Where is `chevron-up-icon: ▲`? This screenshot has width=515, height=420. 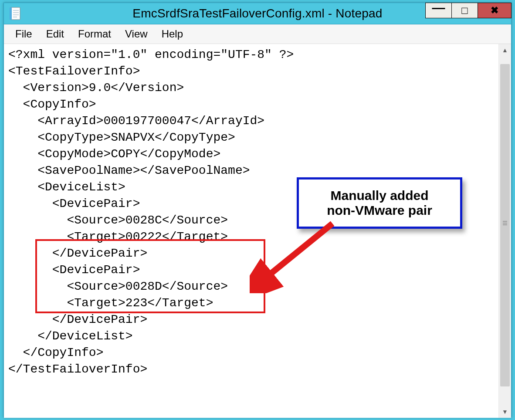
chevron-up-icon: ▲ is located at coordinates (505, 50).